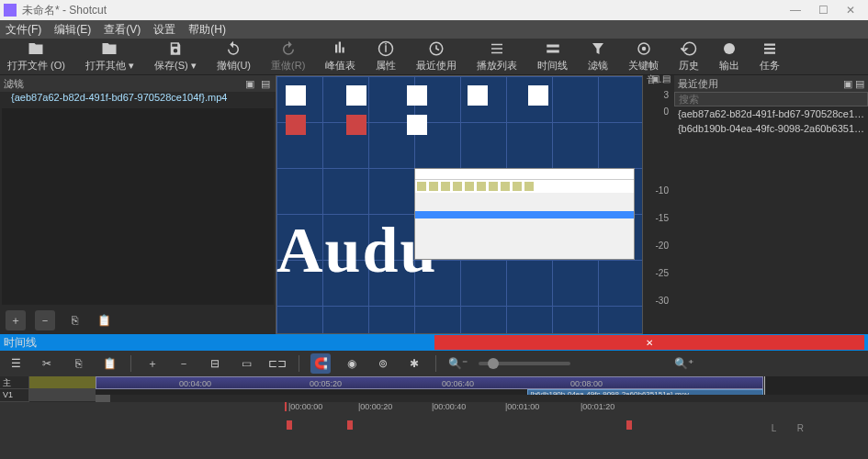  What do you see at coordinates (481, 389) in the screenshot?
I see `track-area: 00:04:00 00:05:20 00:06:40 00:08:00 {b6d…` at bounding box center [481, 389].